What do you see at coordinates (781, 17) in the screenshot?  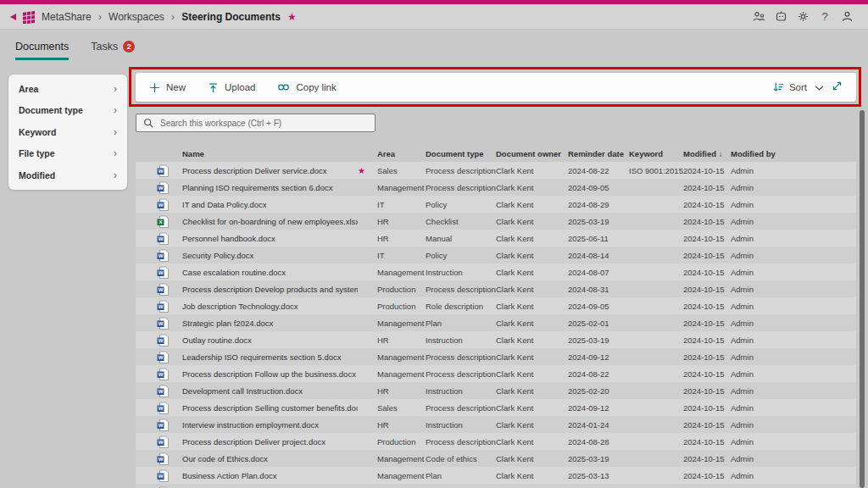 I see `bot-icon` at bounding box center [781, 17].